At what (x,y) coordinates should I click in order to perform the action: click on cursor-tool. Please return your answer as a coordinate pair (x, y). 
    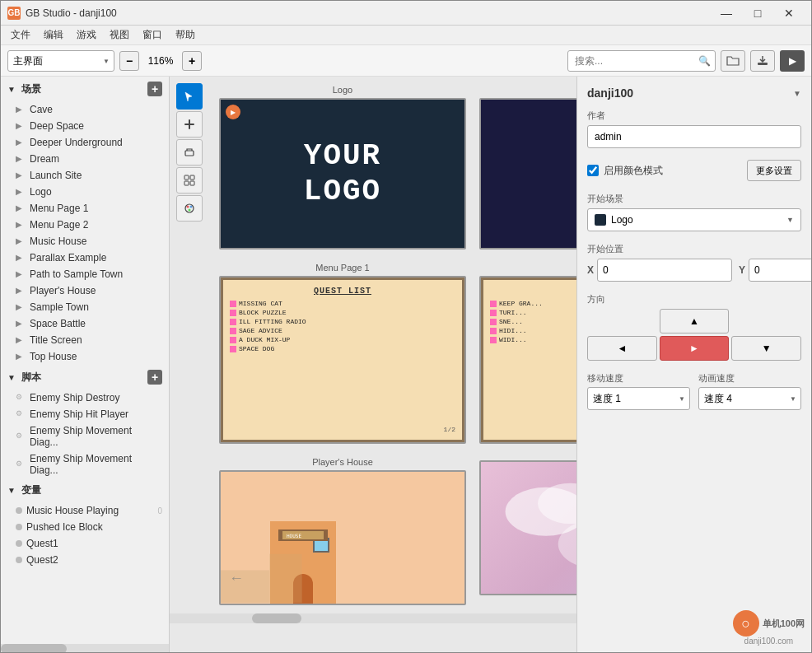
    Looking at the image, I should click on (189, 96).